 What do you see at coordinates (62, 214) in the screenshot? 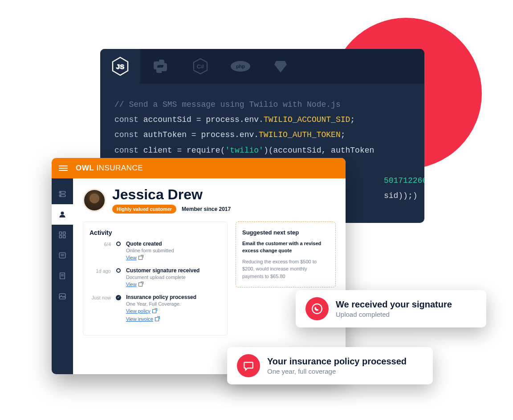
I see `sidebar-item-customer` at bounding box center [62, 214].